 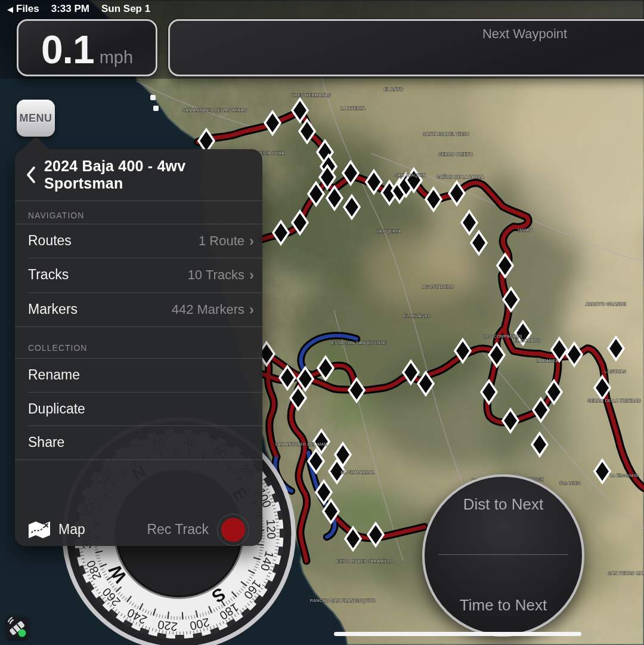 I want to click on home-indicator, so click(x=458, y=634).